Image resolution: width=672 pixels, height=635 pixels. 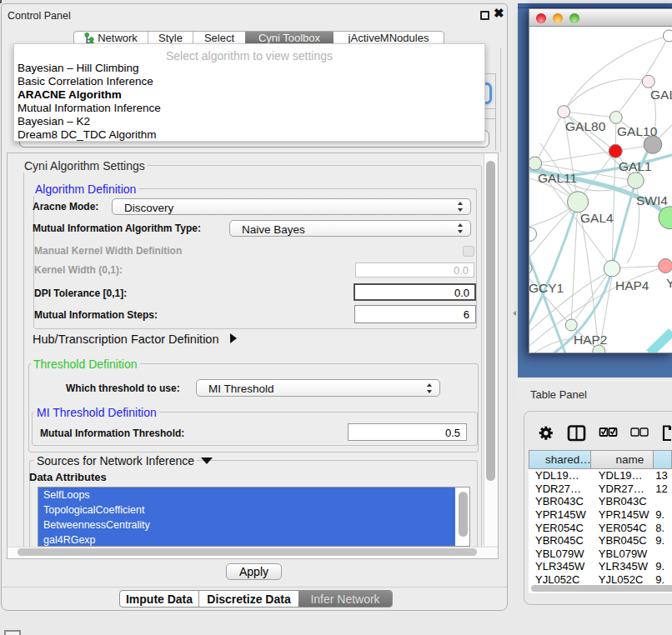 I want to click on svg-text: GAL, so click(x=661, y=95).